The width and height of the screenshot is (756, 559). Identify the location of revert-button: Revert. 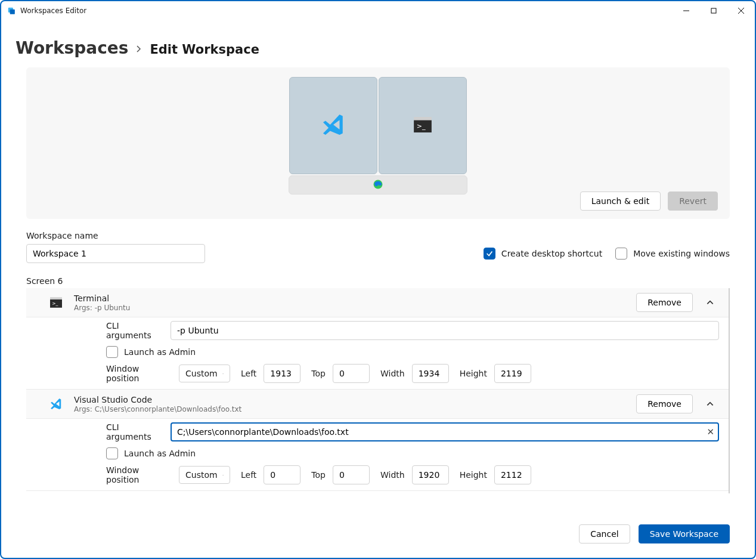
(693, 201).